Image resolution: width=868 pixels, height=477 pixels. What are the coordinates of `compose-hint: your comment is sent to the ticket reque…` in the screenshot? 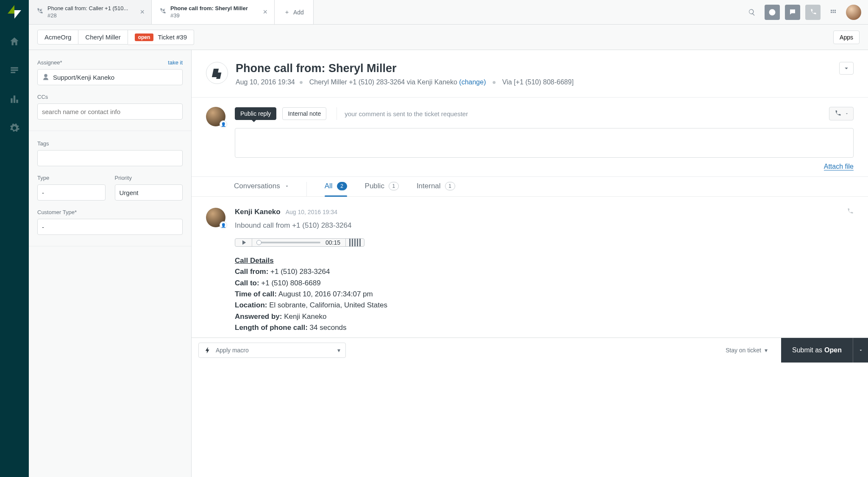 It's located at (402, 114).